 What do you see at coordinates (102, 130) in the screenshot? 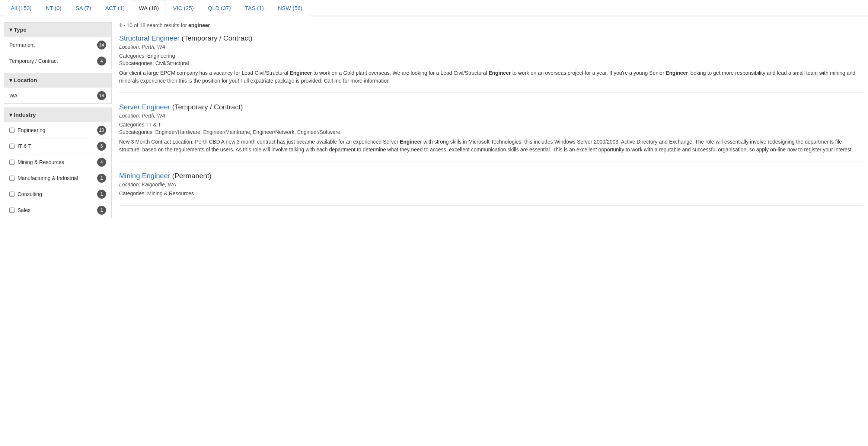
I see `filter-badge-engineering: 10` at bounding box center [102, 130].